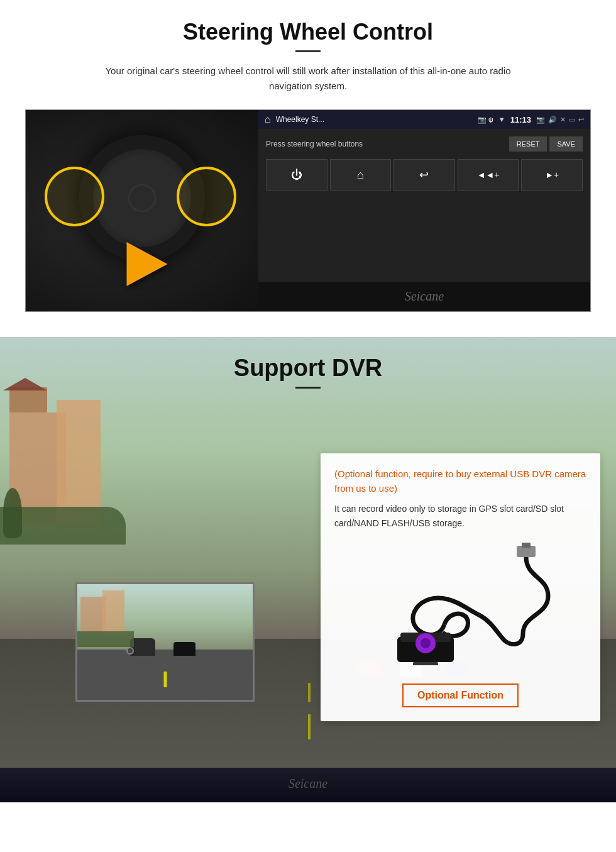 This screenshot has width=616, height=852. I want to click on vol-down-icon: ◄◄+, so click(488, 175).